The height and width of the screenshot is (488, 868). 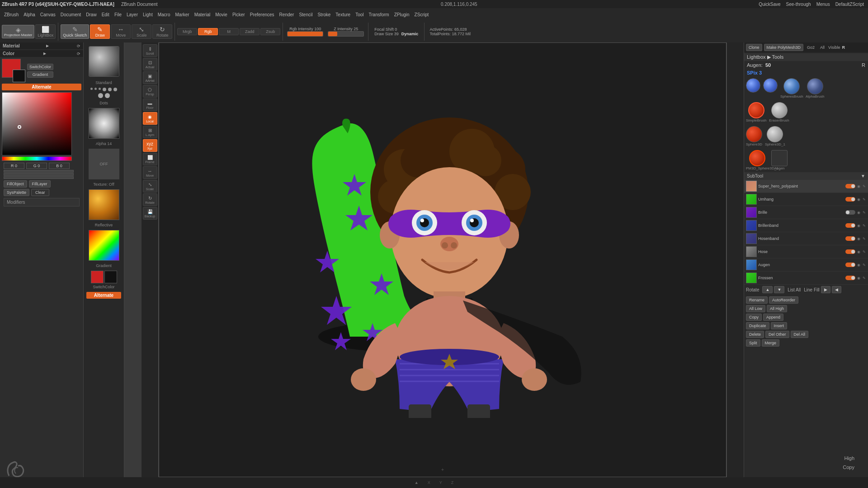 What do you see at coordinates (779, 326) in the screenshot?
I see `insert-btn: Insert` at bounding box center [779, 326].